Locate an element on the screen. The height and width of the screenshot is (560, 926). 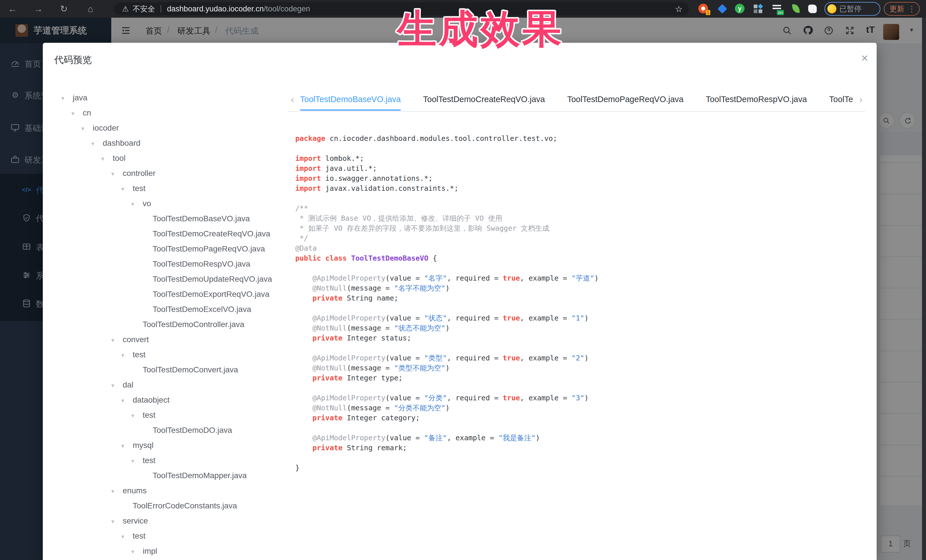
browser-scrollbar is located at coordinates (924, 289).